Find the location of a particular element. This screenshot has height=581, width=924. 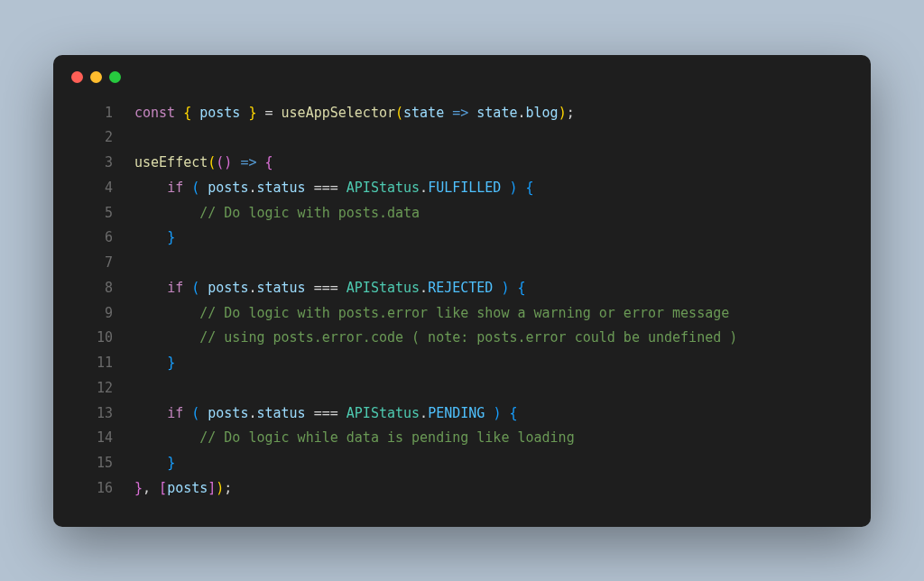

code-line: 12 is located at coordinates (462, 389).